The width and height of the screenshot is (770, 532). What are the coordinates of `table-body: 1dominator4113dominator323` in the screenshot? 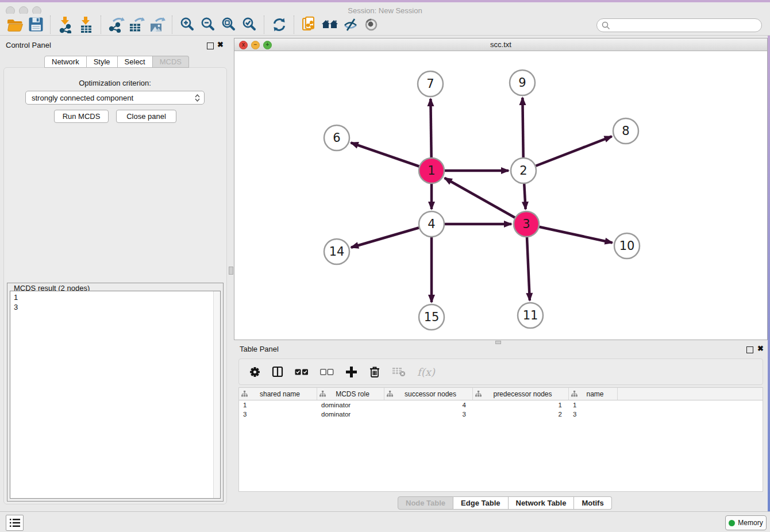 It's located at (501, 410).